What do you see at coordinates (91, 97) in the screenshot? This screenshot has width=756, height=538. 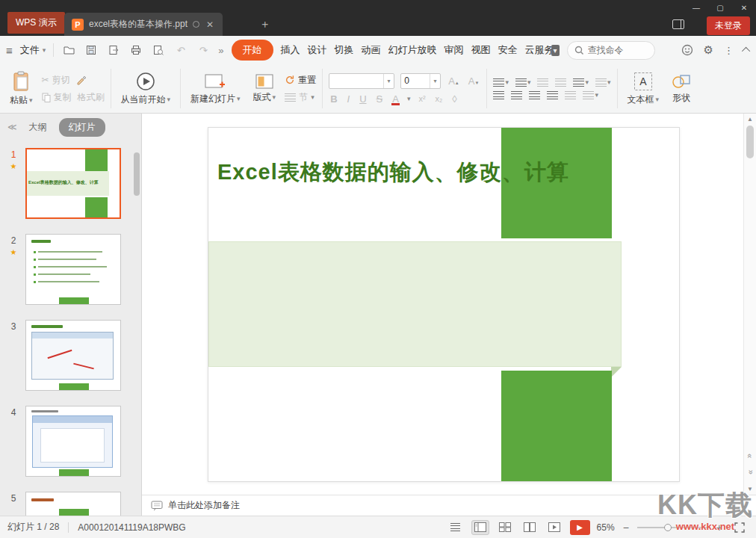 I see `format-painter-button: 格式刷` at bounding box center [91, 97].